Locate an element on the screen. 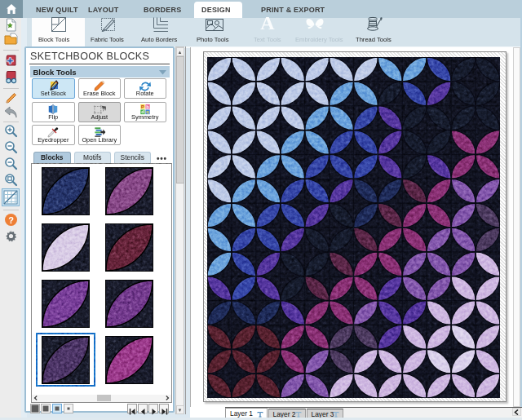  svg-text: b is located at coordinates (148, 107).